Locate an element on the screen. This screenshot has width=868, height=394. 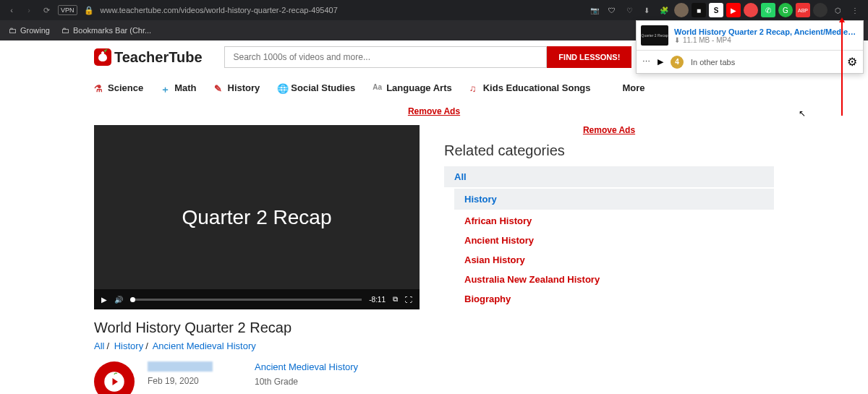
search-box: FIND LESSONS! is located at coordinates (428, 57).